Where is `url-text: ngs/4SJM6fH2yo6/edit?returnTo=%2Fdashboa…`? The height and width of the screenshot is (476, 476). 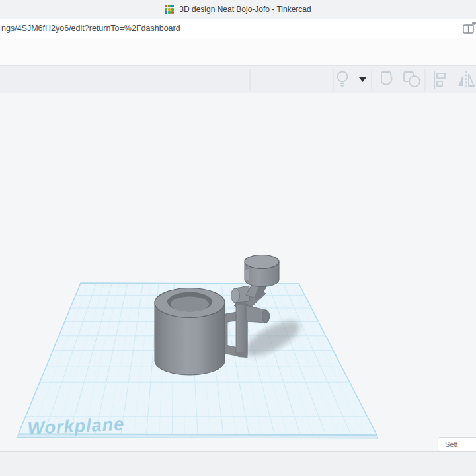 url-text: ngs/4SJM6fH2yo6/edit?returnTo=%2Fdashboa… is located at coordinates (91, 28).